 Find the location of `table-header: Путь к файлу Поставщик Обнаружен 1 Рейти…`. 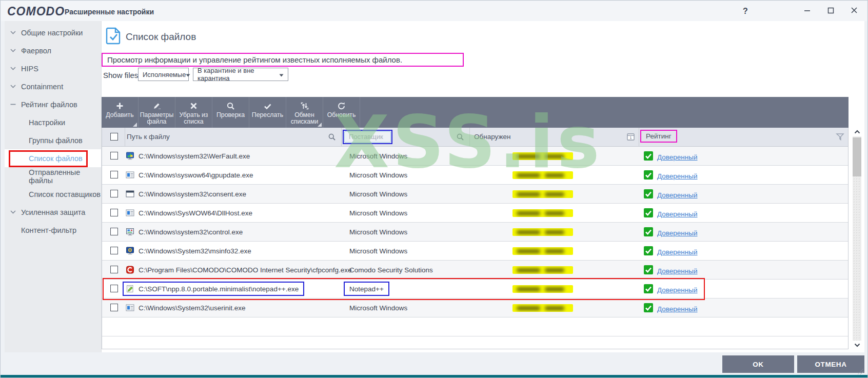

table-header: Путь к файлу Поставщик Обнаружен 1 Рейти… is located at coordinates (475, 137).